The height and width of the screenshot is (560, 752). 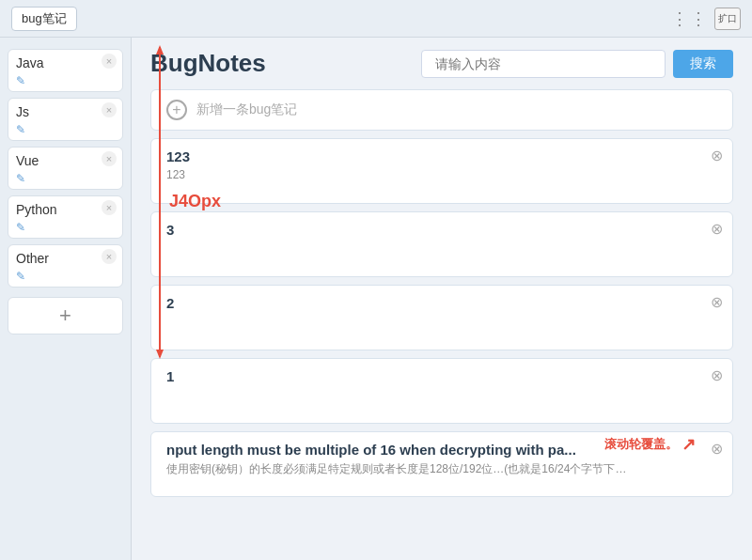 I want to click on sidebar-item-java-actions: ✎, so click(x=66, y=80).